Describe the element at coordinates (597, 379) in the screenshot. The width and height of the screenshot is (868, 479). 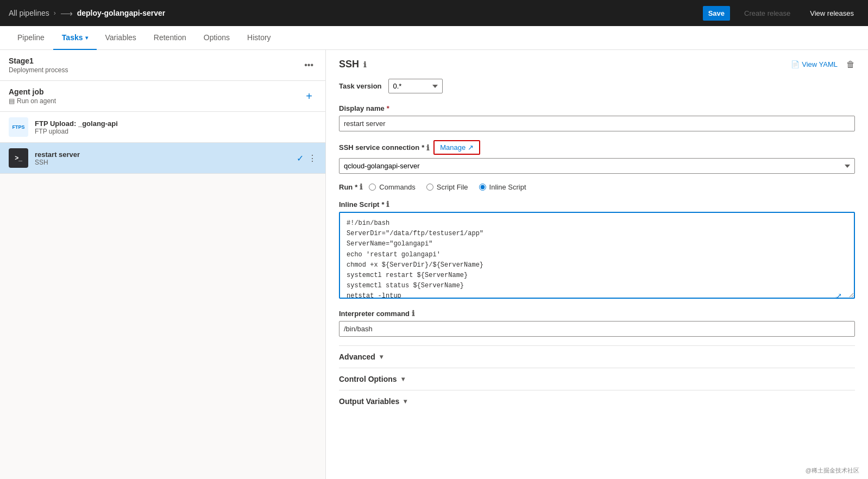
I see `control-options-header: Control Options ▾` at that location.